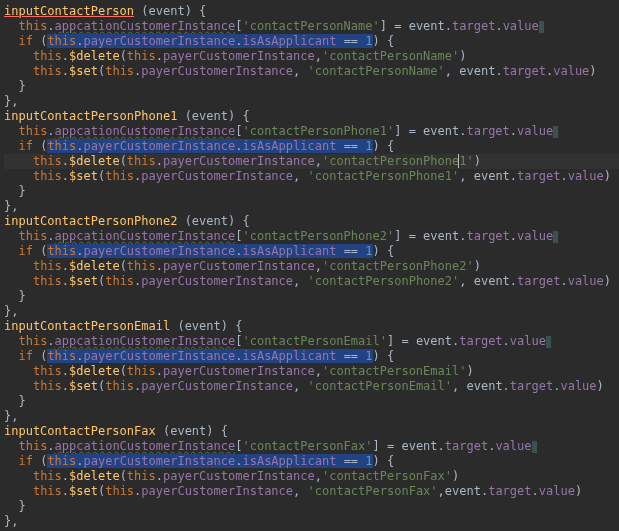 The image size is (619, 531). Describe the element at coordinates (90, 116) in the screenshot. I see `method-name: inputContactPersonPhone1` at that location.